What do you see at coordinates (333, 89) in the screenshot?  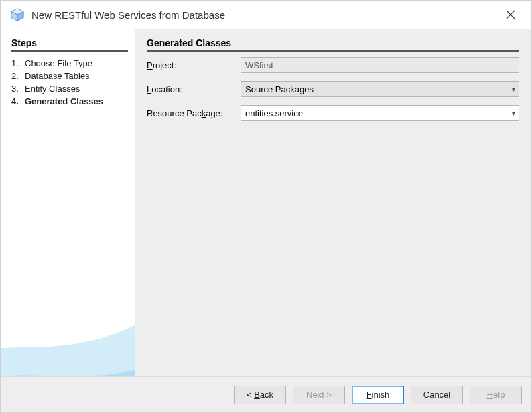 I see `location-row: Location: ▾` at bounding box center [333, 89].